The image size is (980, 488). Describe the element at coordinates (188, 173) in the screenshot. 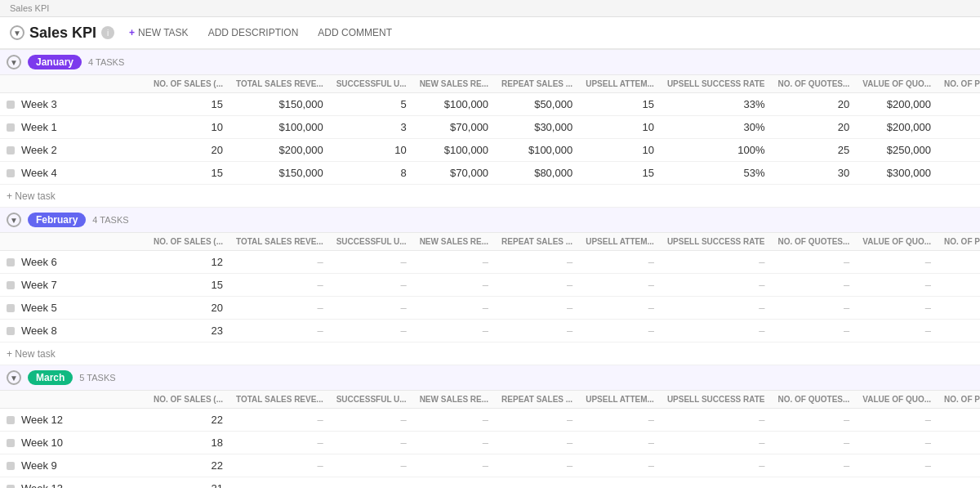

I see `task-value-col-1: 15` at that location.